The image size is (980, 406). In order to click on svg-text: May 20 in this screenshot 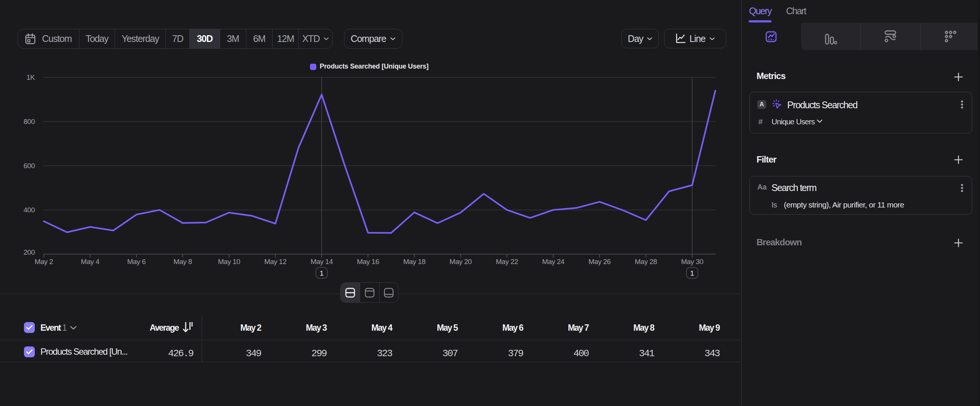, I will do `click(461, 262)`.